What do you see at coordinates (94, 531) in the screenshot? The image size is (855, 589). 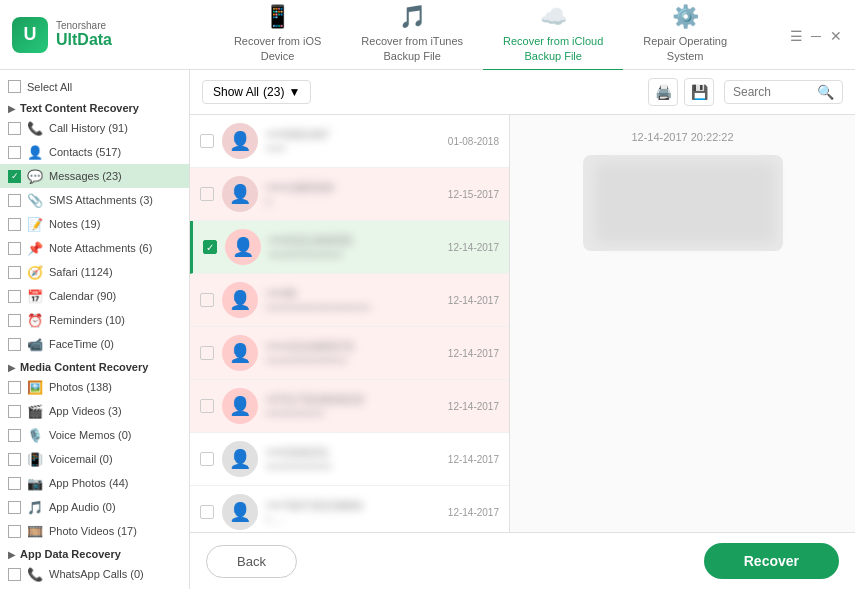 I see `sidebar-item-photo-videos: 🎞️ Photo Videos (17)` at bounding box center [94, 531].